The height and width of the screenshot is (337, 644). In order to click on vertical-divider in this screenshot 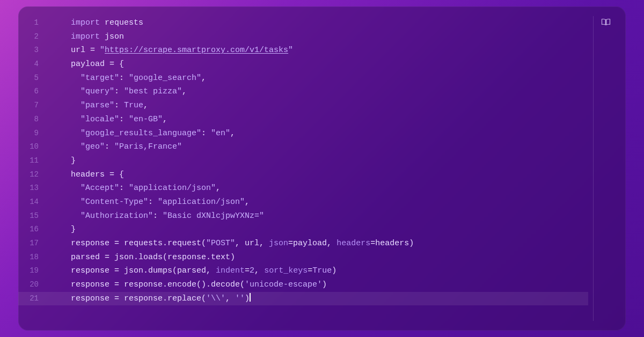, I will do `click(594, 169)`.